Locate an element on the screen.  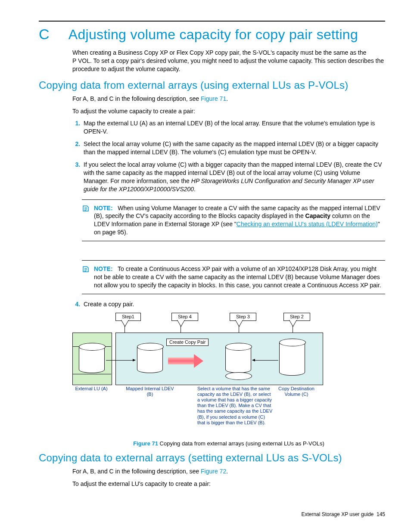
step-4: Create a copy pair. is located at coordinates (234, 304).